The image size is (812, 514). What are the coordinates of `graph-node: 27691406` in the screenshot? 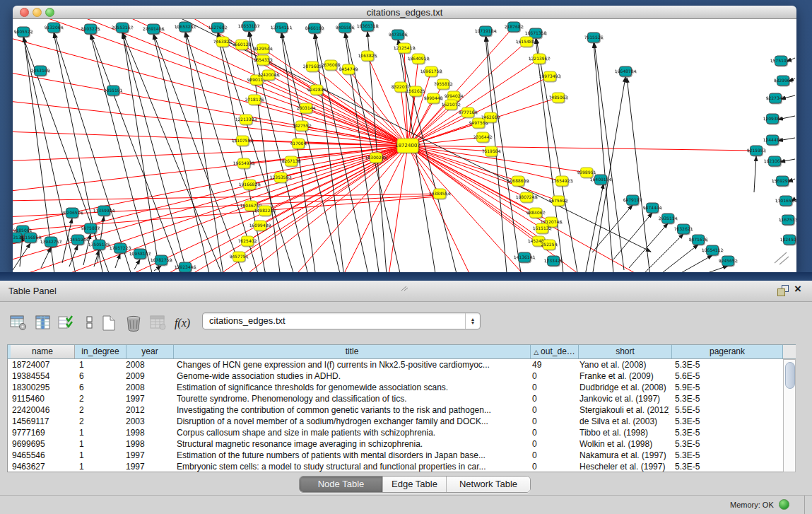 It's located at (154, 29).